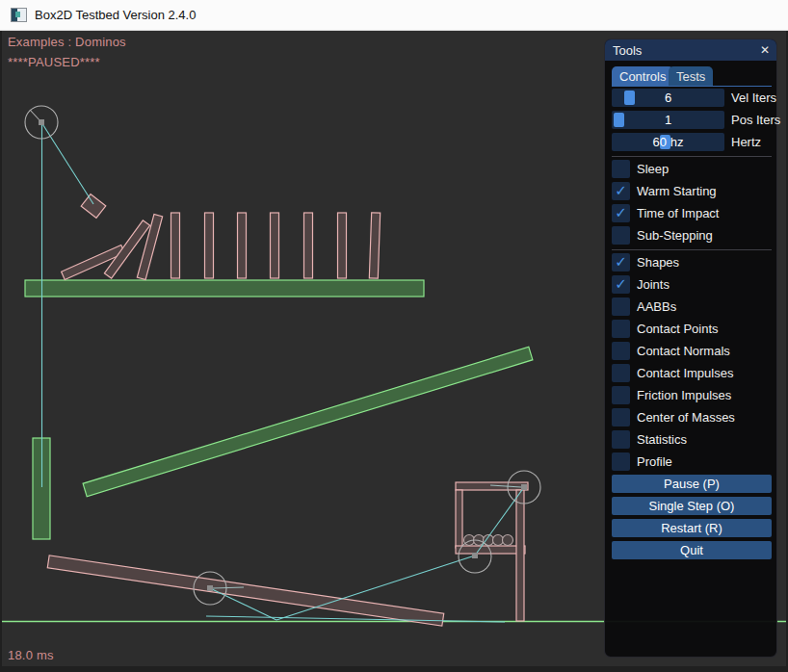  I want to click on hertz-slider: 60 hz Hertz, so click(692, 142).